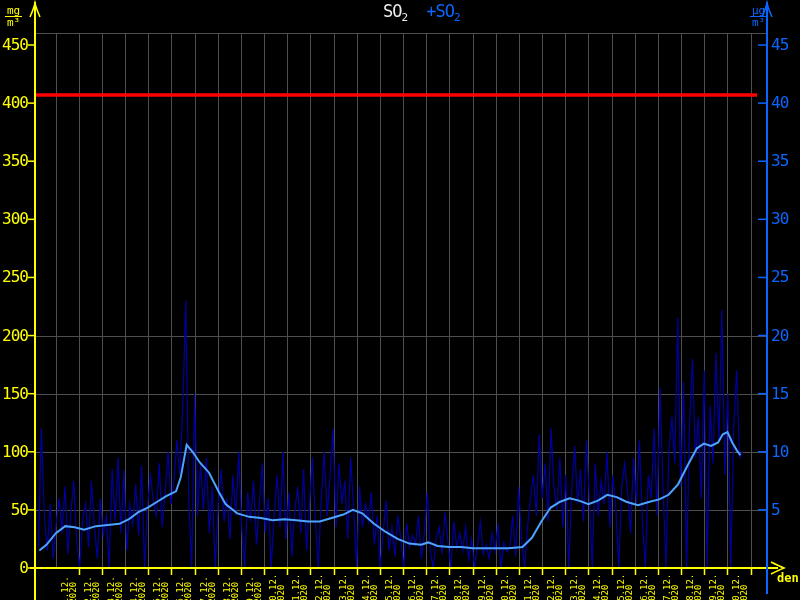  I want to click on y-axis-right-tick-label: 15, so click(786, 394).